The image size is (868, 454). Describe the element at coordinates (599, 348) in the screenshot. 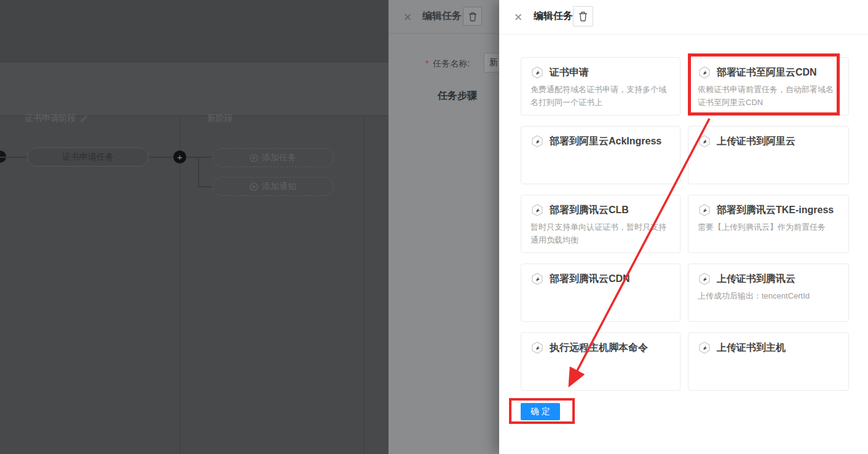

I see `task-card-title: 执行远程主机脚本命令` at that location.